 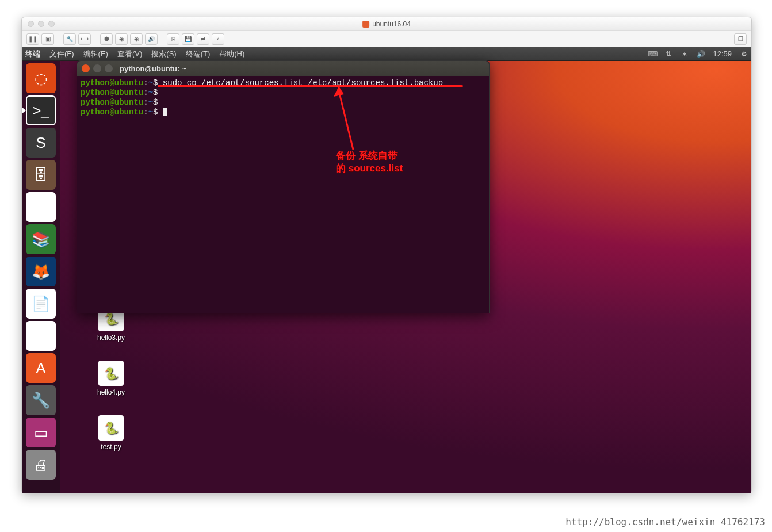 I want to click on unity-topbar: 终端 文件(F) 编辑(E) 查看(V) 搜索(S) 终端(T) 帮助(H) ⌨…, so click(x=387, y=54).